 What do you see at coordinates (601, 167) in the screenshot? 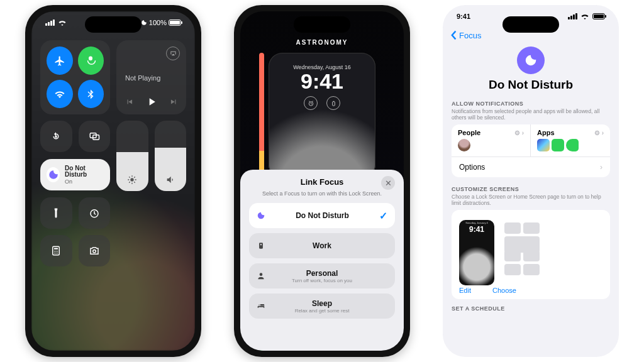
I see `chevron-right-icon: ›` at bounding box center [601, 167].